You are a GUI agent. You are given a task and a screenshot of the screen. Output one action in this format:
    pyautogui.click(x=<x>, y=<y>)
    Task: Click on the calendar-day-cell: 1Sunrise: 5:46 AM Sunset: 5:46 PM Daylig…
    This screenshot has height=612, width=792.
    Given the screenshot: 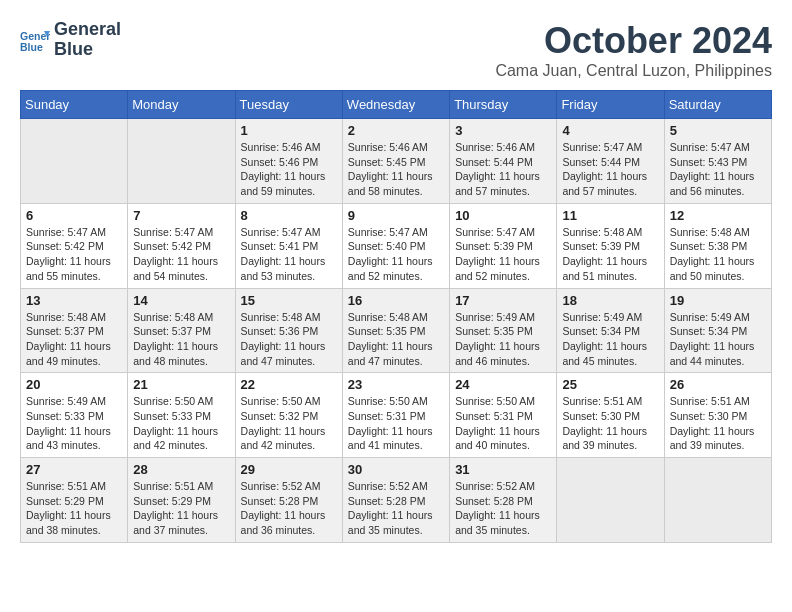 What is the action you would take?
    pyautogui.click(x=288, y=162)
    